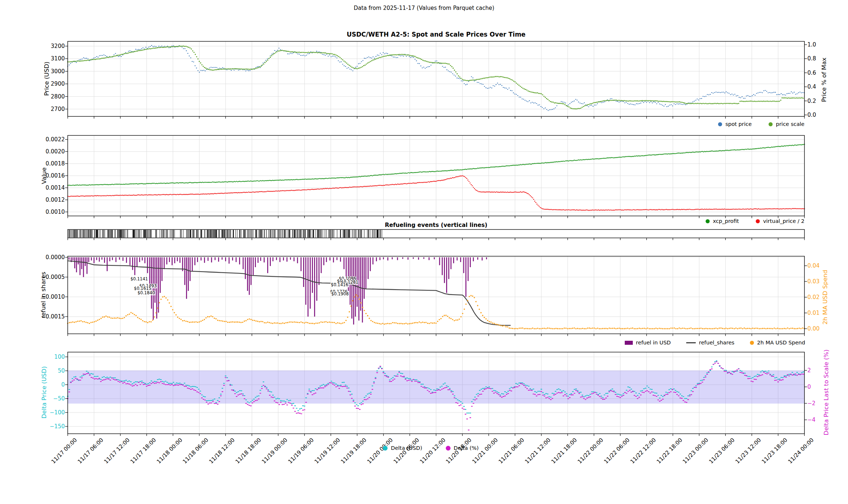 The height and width of the screenshot is (504, 848). What do you see at coordinates (32, 109) in the screenshot?
I see `y-tick-label: 2700` at bounding box center [32, 109].